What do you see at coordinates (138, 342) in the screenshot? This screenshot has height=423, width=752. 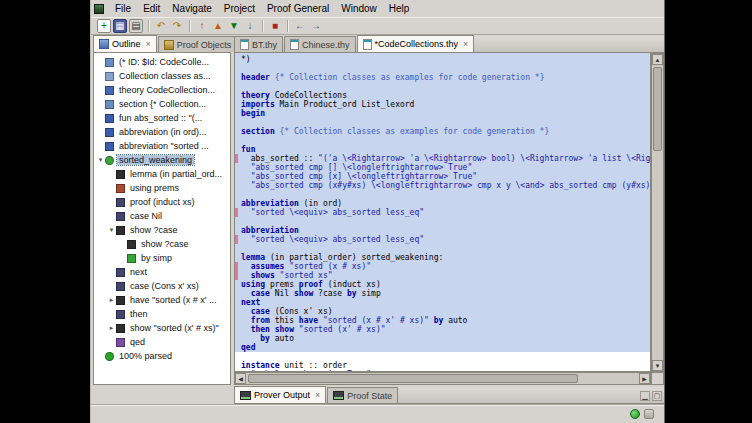 I see `outline-item-label: qed` at bounding box center [138, 342].